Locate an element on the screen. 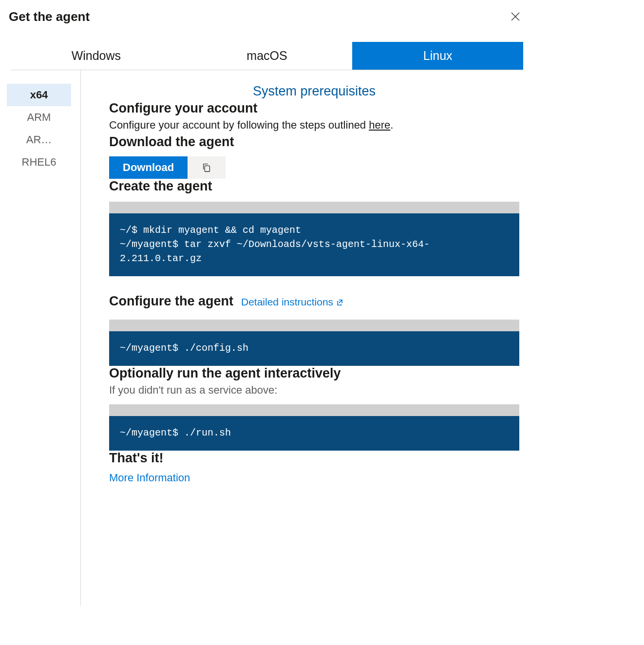 The width and height of the screenshot is (644, 645). heading-download: Download the agent is located at coordinates (314, 142).